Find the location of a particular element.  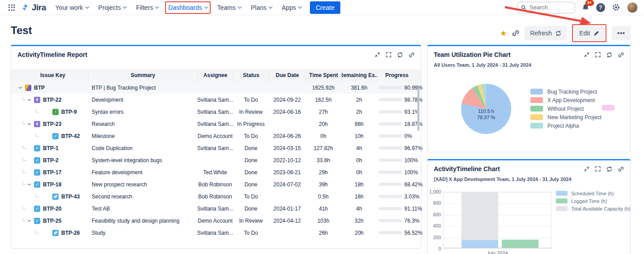

issue-key-cell: ✓BTP-17 is located at coordinates (53, 172).